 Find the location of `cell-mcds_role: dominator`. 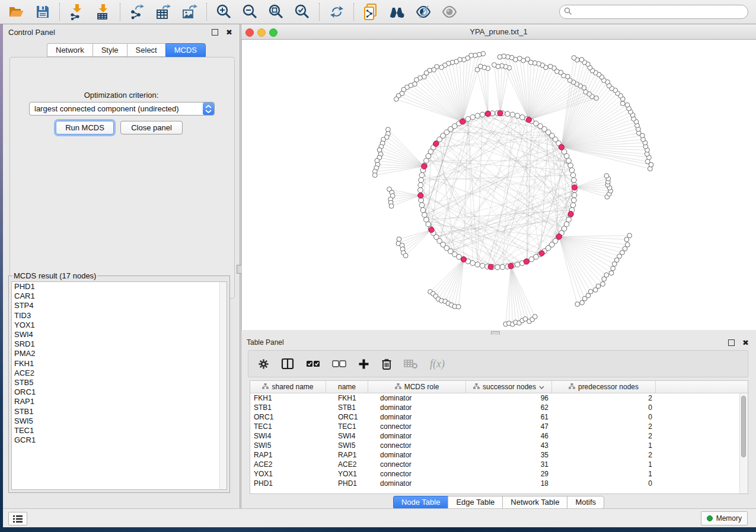

cell-mcds_role: dominator is located at coordinates (417, 436).